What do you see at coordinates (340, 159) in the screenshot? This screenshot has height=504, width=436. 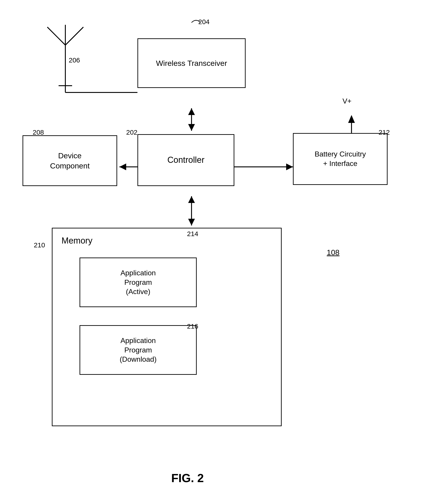 I see `battery-circuitry-box: Battery Circuitry+ Interface` at bounding box center [340, 159].